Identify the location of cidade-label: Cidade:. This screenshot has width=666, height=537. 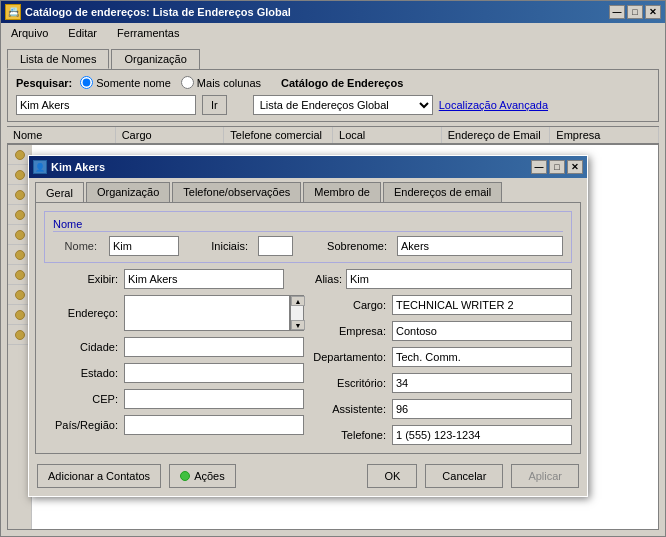
(84, 347).